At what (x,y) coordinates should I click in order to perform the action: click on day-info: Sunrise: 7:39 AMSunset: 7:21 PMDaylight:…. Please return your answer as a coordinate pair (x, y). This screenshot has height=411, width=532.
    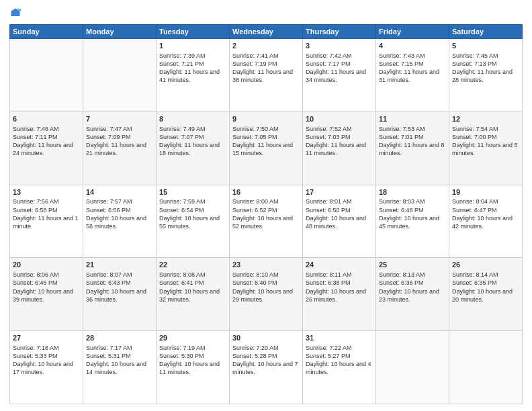
    Looking at the image, I should click on (193, 68).